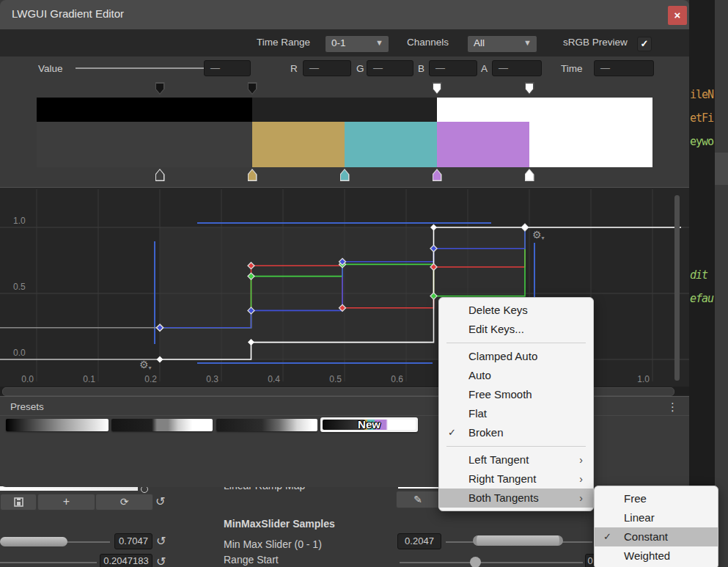  I want to click on a-field: —, so click(517, 68).